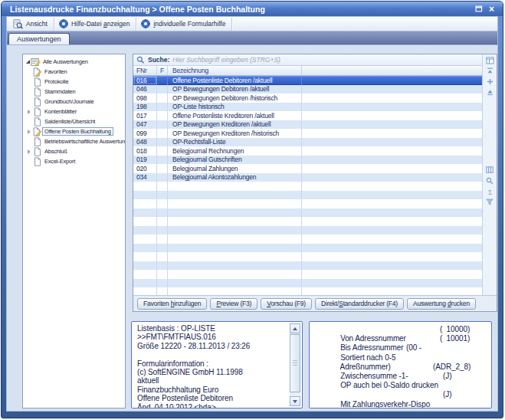  What do you see at coordinates (295, 328) in the screenshot?
I see `scroll-up-arrow` at bounding box center [295, 328].